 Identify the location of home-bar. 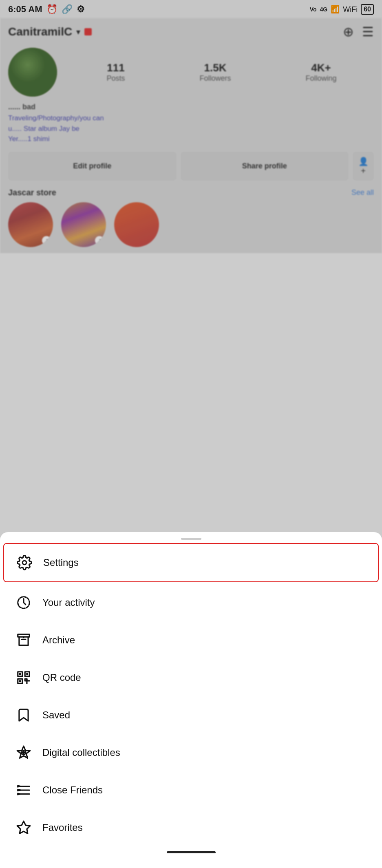
(191, 852).